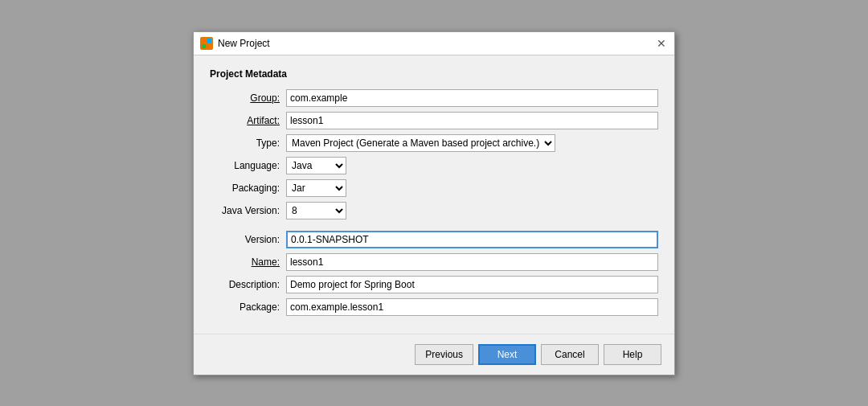 This screenshot has height=406, width=868. Describe the element at coordinates (421, 143) in the screenshot. I see `type-select-container: Maven Project (Generate a Maven based pr…` at that location.